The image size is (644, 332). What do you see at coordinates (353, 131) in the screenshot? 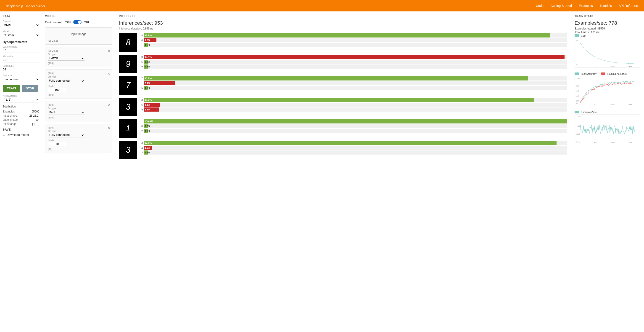
I see `bar-row-4-2: 20.0%` at bounding box center [353, 131].